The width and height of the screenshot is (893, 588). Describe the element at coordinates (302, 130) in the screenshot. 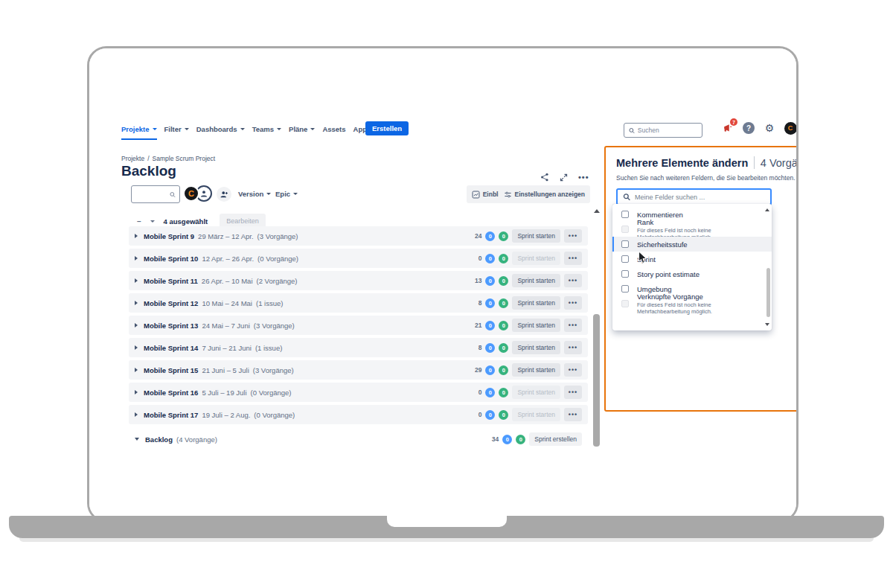

I see `nav-item: Pläne` at that location.